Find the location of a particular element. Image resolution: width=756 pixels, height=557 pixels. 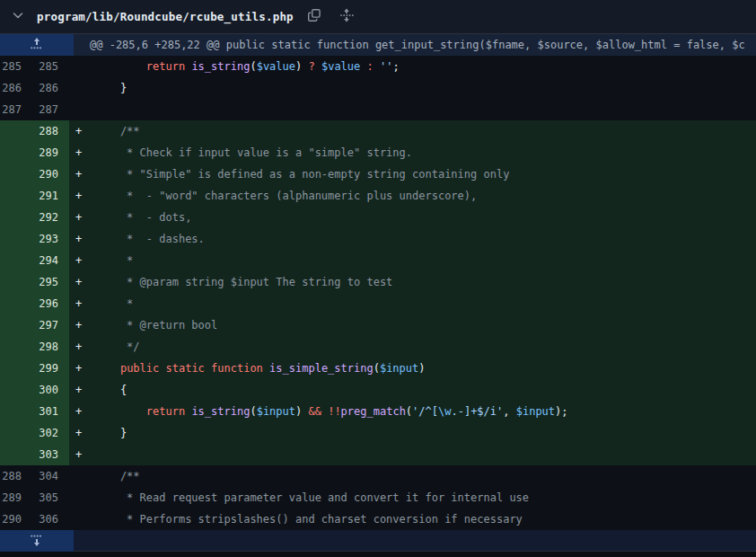

expand-up-button is located at coordinates (37, 45).